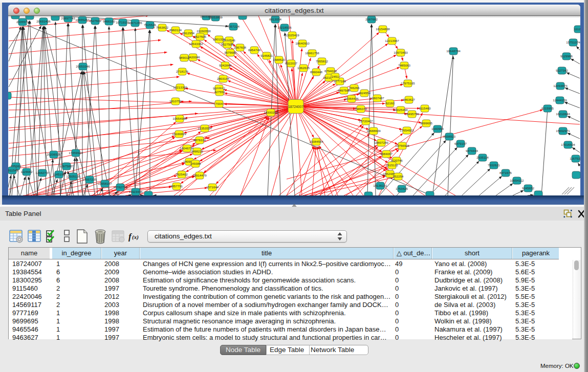 The height and width of the screenshot is (372, 588). What do you see at coordinates (316, 141) in the screenshot?
I see `svg-text: 19384554` at bounding box center [316, 141].